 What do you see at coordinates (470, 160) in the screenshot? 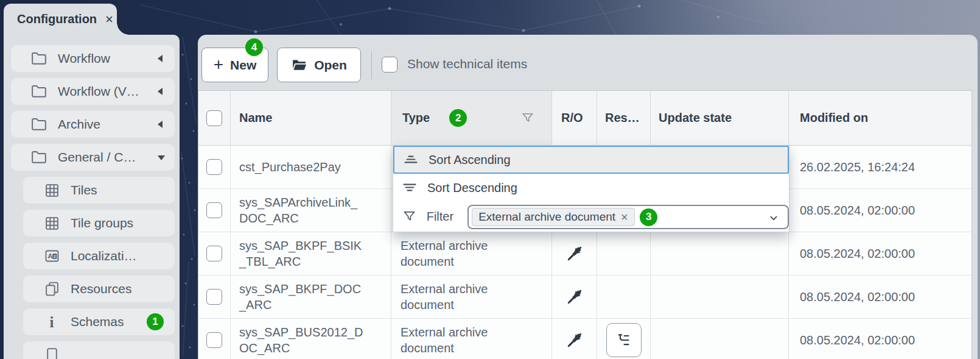
I see `menu-item-label: Sort Ascending` at bounding box center [470, 160].